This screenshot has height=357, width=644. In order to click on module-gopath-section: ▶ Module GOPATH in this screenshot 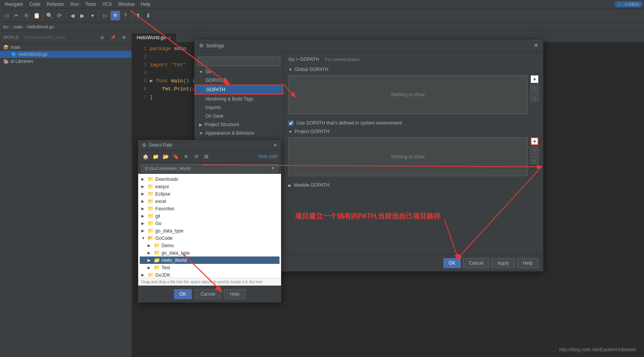, I will do `click(413, 185)`.